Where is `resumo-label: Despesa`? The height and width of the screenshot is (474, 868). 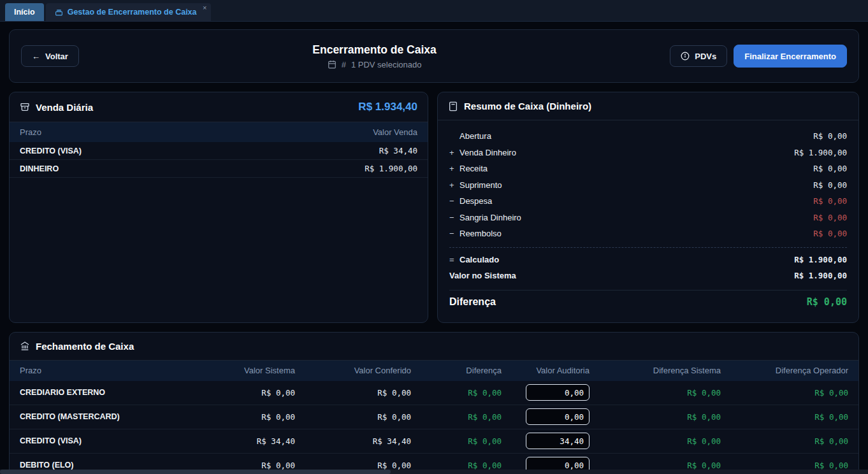
resumo-label: Despesa is located at coordinates (475, 201).